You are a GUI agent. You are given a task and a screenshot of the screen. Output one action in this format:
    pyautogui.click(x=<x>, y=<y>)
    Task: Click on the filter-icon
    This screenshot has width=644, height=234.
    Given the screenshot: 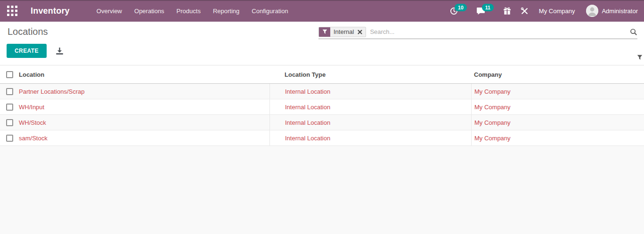 What is the action you would take?
    pyautogui.click(x=640, y=57)
    